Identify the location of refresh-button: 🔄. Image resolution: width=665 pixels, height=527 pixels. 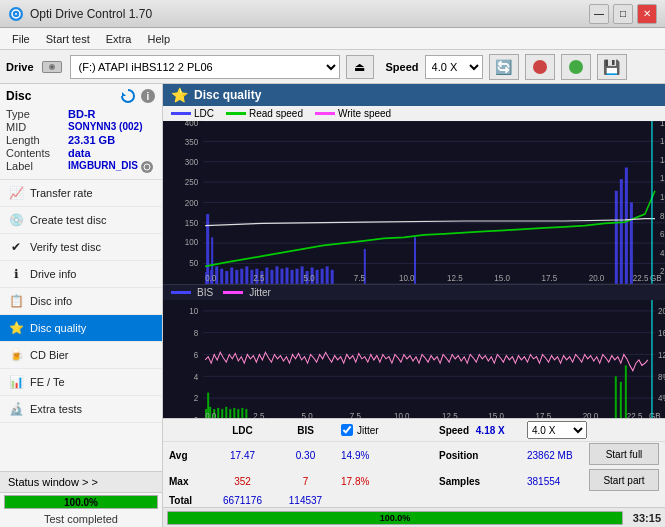
(504, 67).